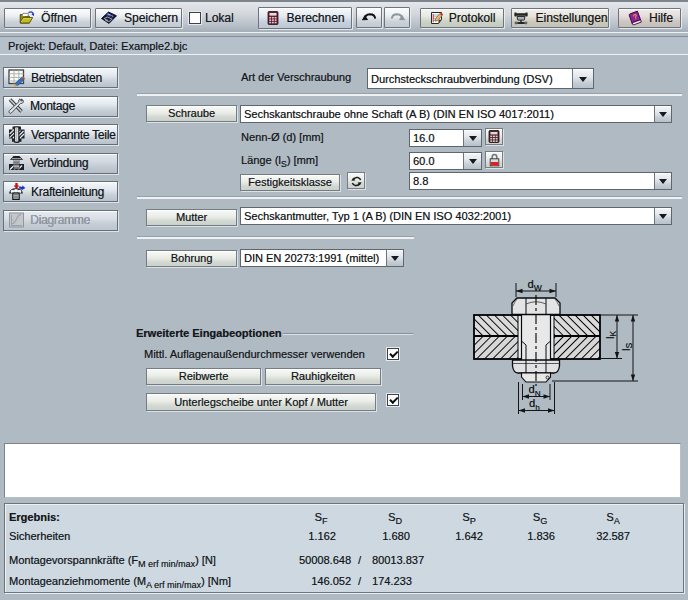  I want to click on svg-text: dN, so click(535, 390).